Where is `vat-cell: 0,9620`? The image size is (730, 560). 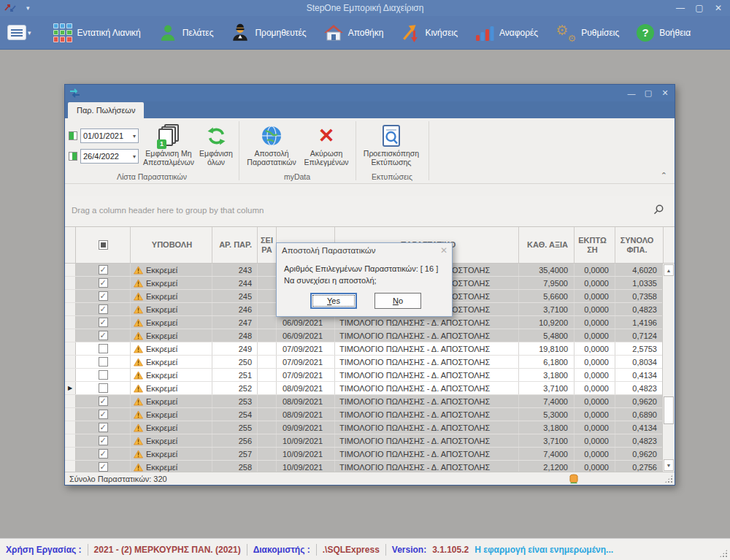 vat-cell: 0,9620 is located at coordinates (639, 454).